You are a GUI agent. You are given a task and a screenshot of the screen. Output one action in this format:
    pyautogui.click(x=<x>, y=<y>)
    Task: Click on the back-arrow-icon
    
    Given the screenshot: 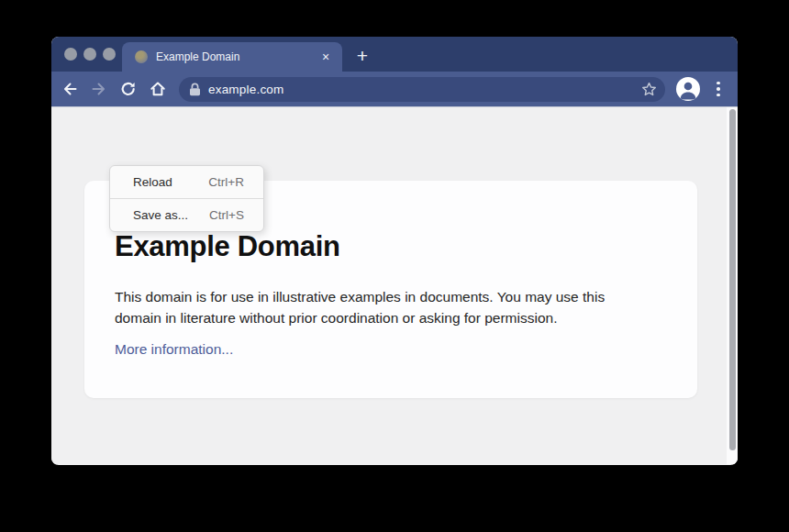 What is the action you would take?
    pyautogui.click(x=70, y=89)
    